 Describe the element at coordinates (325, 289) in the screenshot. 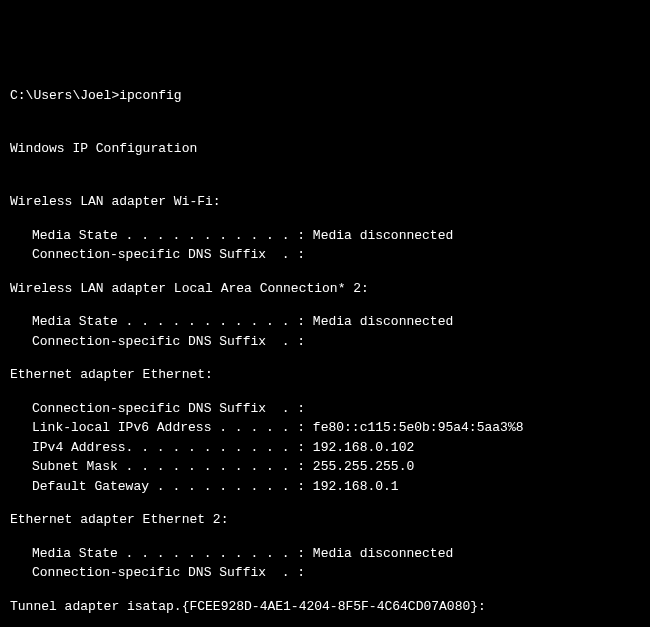

I see `adapter-name: Wireless LAN adapter Local Area Connecti…` at that location.